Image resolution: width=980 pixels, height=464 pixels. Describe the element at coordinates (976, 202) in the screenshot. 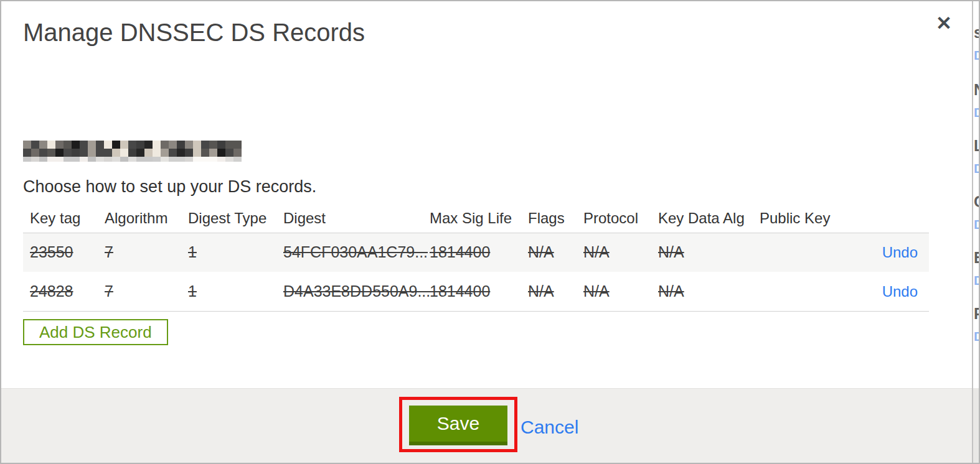

I see `background-text-fragment: C` at that location.